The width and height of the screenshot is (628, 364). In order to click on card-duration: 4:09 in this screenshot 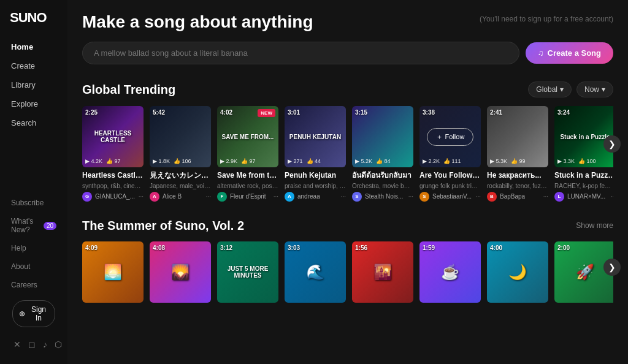, I will do `click(91, 248)`.